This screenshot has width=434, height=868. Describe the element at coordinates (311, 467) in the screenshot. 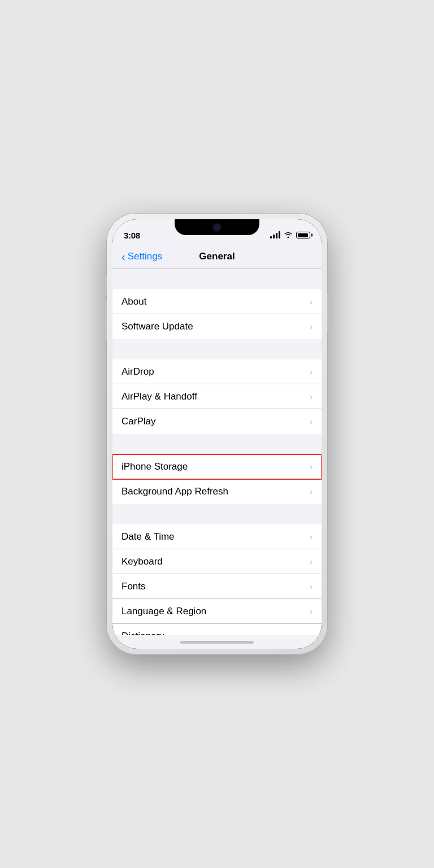

I see `row-right-iphone-storage: ›` at that location.